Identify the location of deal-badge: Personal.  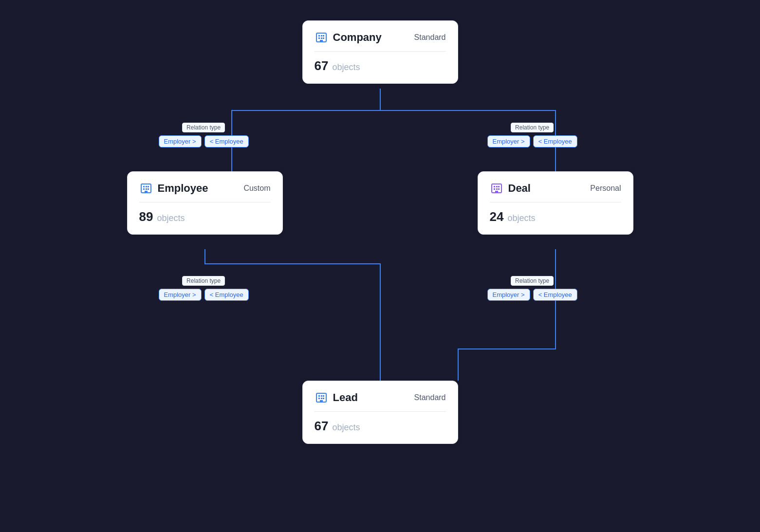
(606, 188).